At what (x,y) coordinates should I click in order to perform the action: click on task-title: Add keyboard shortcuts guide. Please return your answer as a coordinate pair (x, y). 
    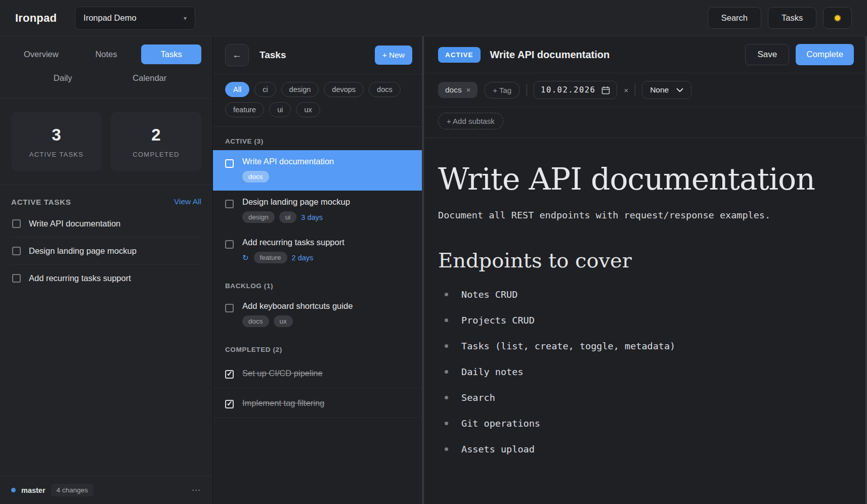
    Looking at the image, I should click on (297, 306).